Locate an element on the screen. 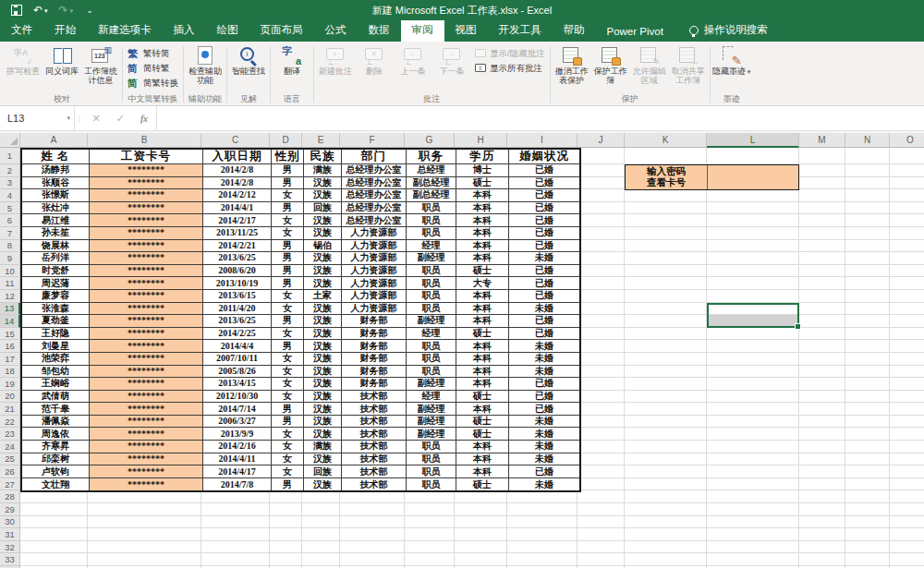 This screenshot has width=924, height=568. unprotect-sheet-button: 撤消工作表保护 is located at coordinates (572, 65).